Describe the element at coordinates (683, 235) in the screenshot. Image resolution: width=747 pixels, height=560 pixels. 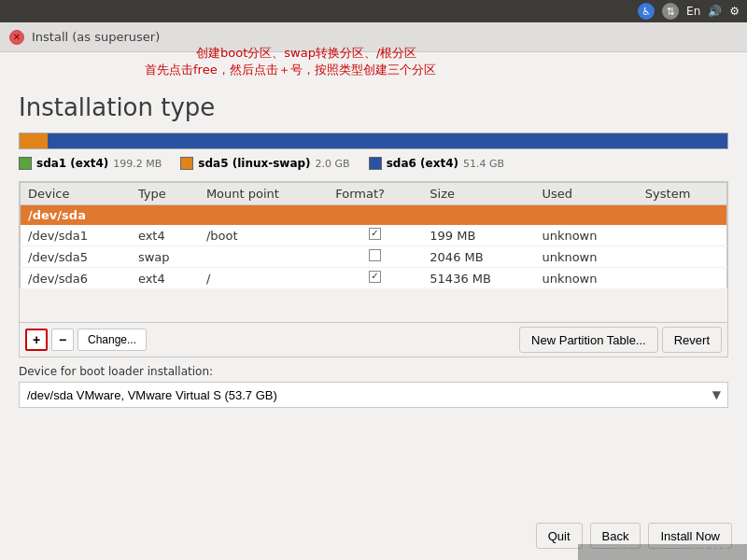
I see `cell-system-sda1` at that location.